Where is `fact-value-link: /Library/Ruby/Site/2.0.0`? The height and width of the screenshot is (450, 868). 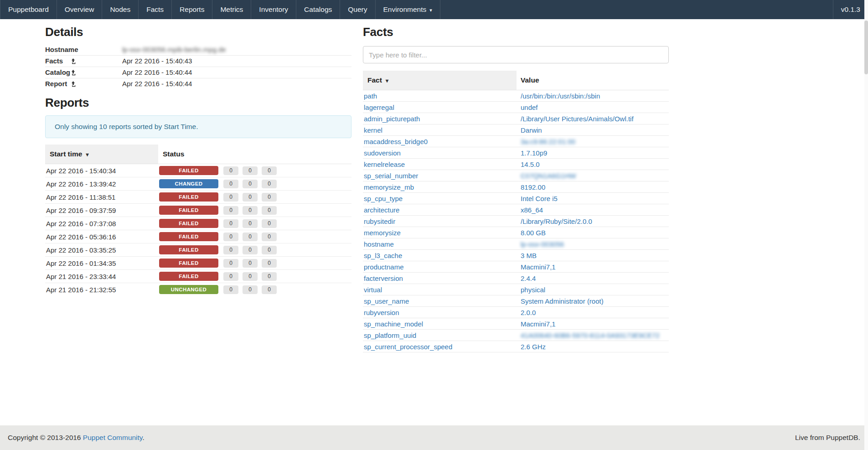 fact-value-link: /Library/Ruby/Site/2.0.0 is located at coordinates (556, 222).